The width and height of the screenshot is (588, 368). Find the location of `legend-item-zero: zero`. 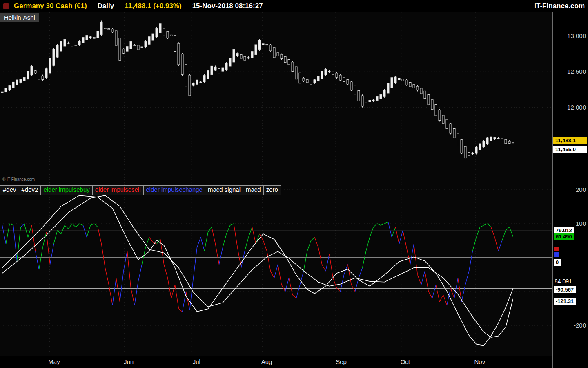

legend-item-zero: zero is located at coordinates (272, 190).